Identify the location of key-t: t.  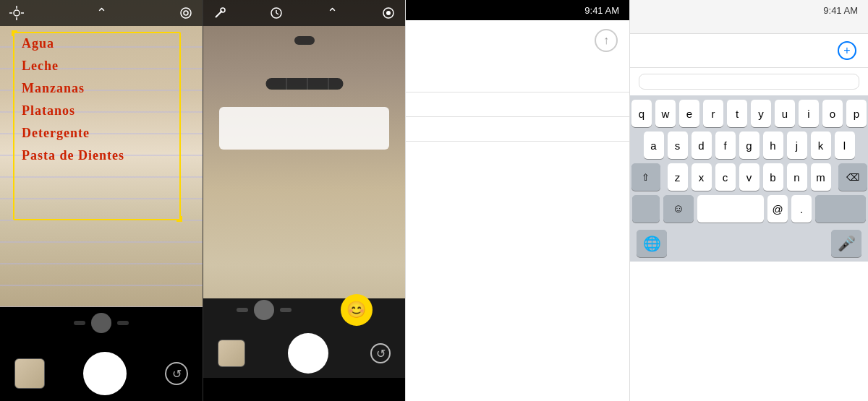
(737, 113).